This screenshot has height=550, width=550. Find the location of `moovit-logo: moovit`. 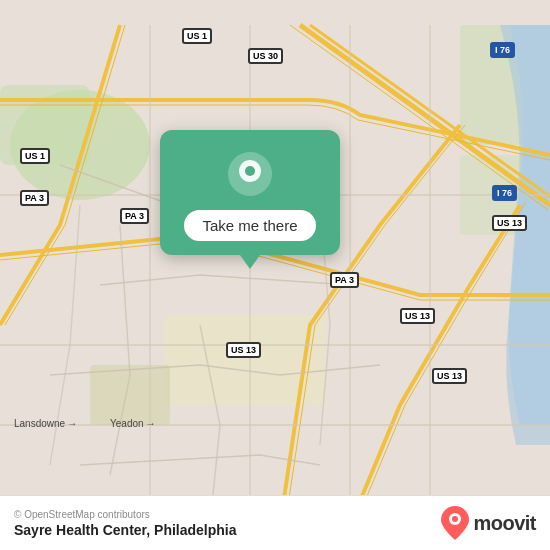

moovit-logo: moovit is located at coordinates (488, 523).